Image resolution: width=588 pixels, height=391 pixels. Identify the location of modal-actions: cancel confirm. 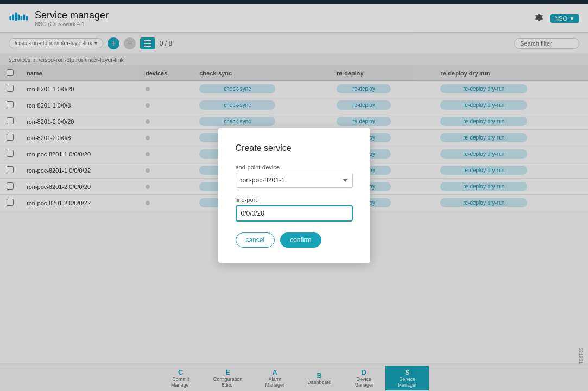
(294, 240).